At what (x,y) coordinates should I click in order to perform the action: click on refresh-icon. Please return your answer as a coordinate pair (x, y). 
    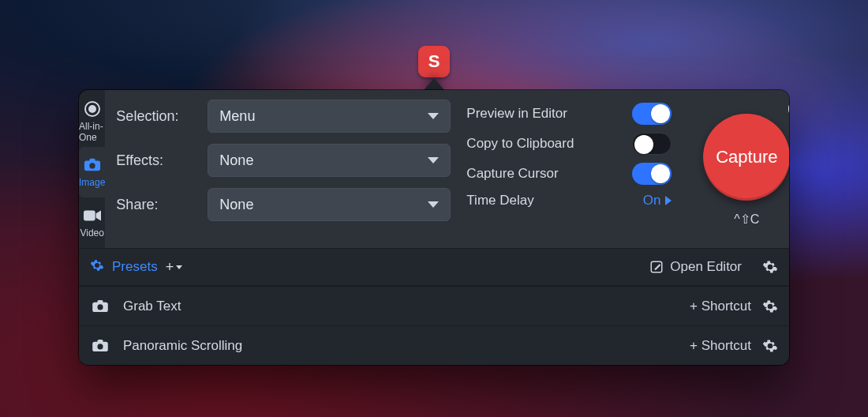
    Looking at the image, I should click on (789, 109).